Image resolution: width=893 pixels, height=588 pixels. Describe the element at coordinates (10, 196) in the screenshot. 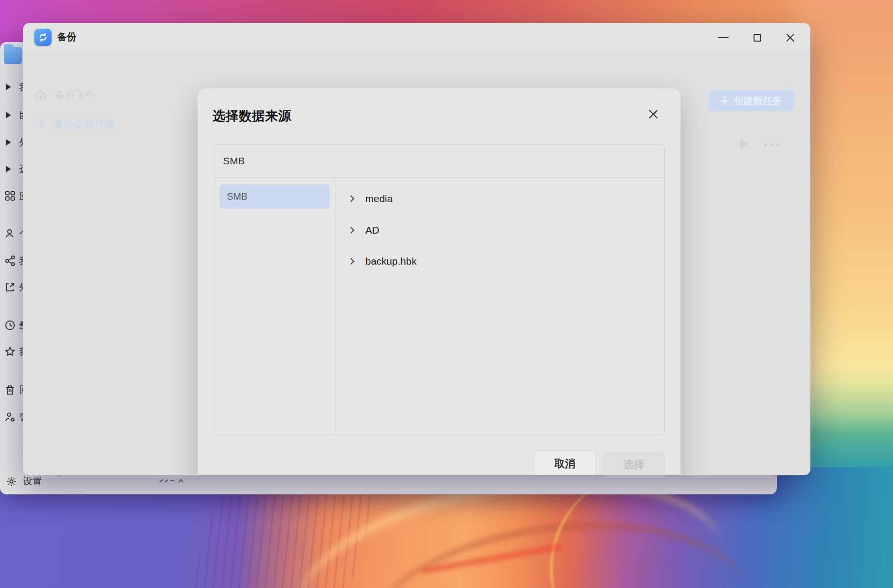

I see `grid-icon` at that location.